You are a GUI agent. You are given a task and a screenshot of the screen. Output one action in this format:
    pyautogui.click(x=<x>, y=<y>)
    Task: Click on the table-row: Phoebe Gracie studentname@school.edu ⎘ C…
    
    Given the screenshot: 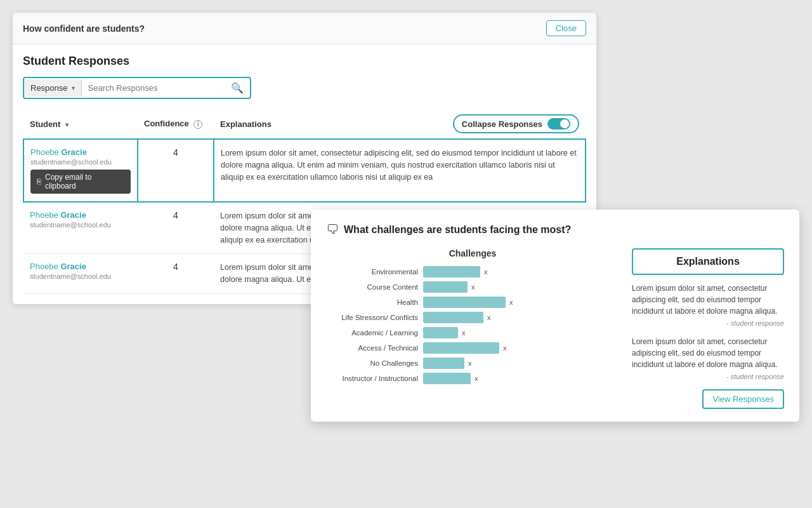 What is the action you would take?
    pyautogui.click(x=304, y=170)
    